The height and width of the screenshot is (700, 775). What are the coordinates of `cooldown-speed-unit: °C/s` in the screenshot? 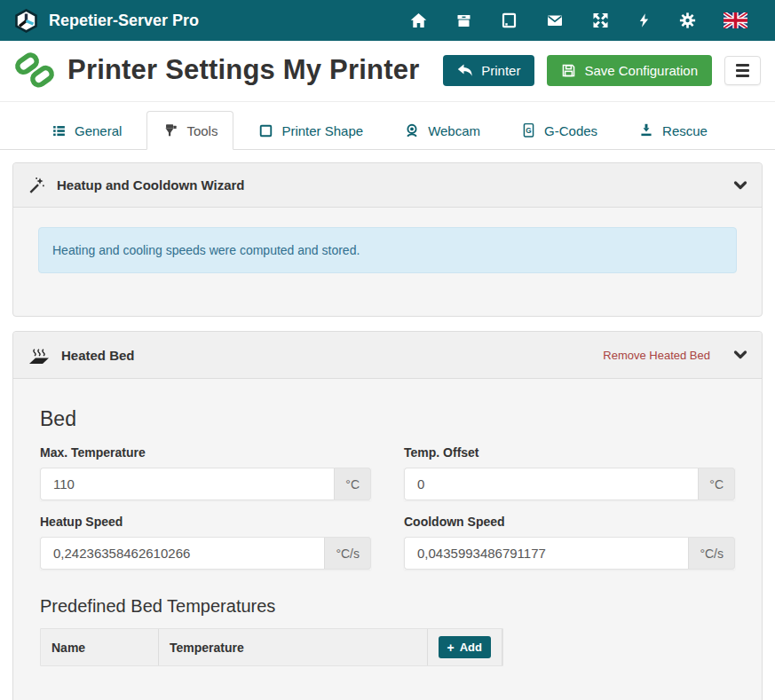 It's located at (712, 554).